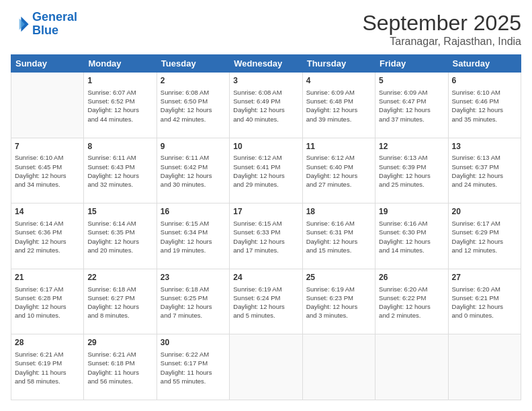  Describe the element at coordinates (48, 367) in the screenshot. I see `table-row: 28Sunrise: 6:21 AMSunset: 6:19 PMDayligh…` at that location.